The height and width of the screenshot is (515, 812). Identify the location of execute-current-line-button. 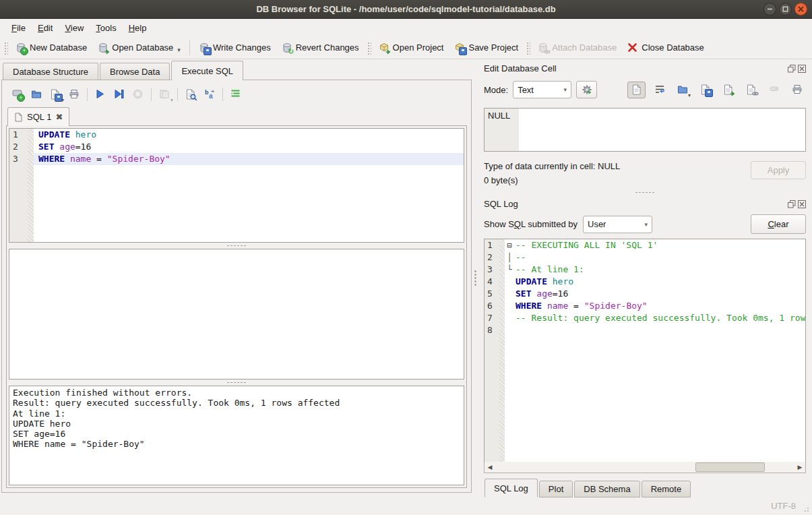
(119, 94).